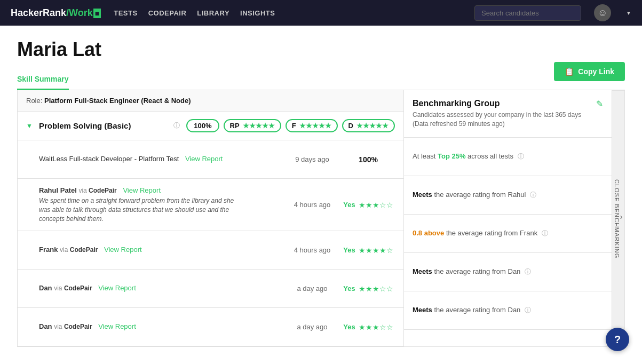 Image resolution: width=642 pixels, height=364 pixels. What do you see at coordinates (210, 101) in the screenshot?
I see `role-row: Role: Platform Full-Stack Engineer (Reac…` at bounding box center [210, 101].